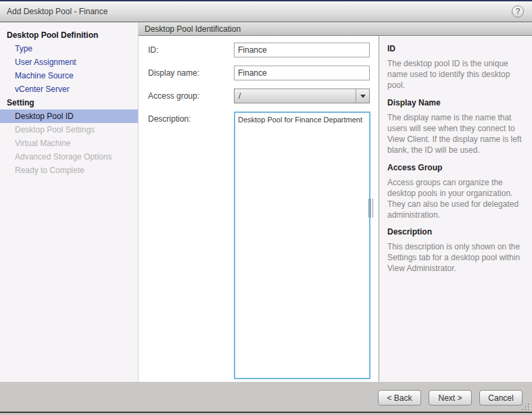  Describe the element at coordinates (69, 62) in the screenshot. I see `nav-item-user-assignment: User Assignment` at that location.